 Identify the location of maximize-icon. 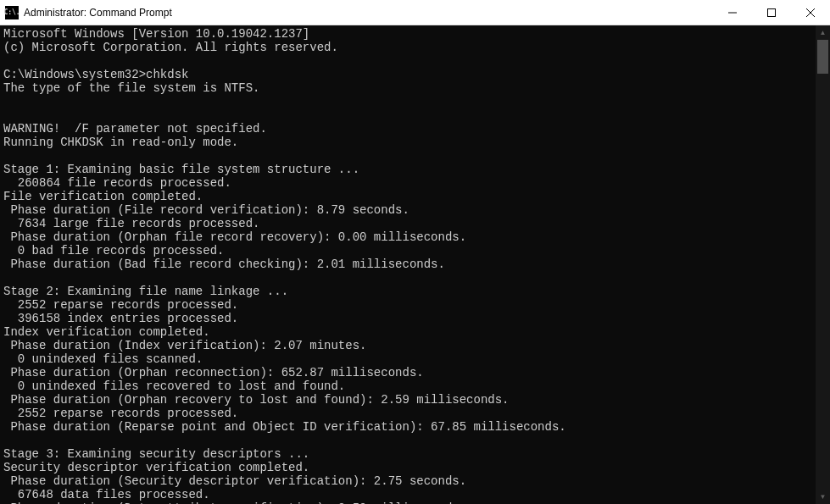
(772, 13).